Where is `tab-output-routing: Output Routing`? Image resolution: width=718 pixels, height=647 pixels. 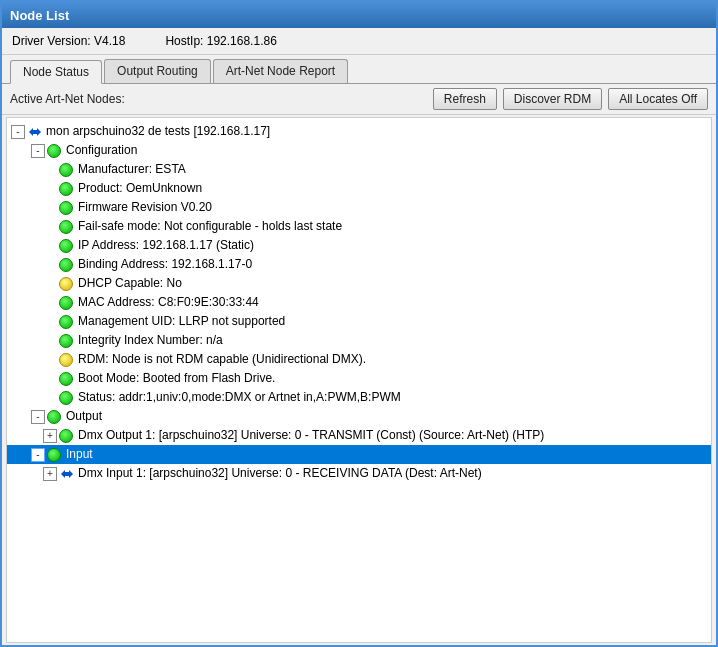 tab-output-routing: Output Routing is located at coordinates (158, 71).